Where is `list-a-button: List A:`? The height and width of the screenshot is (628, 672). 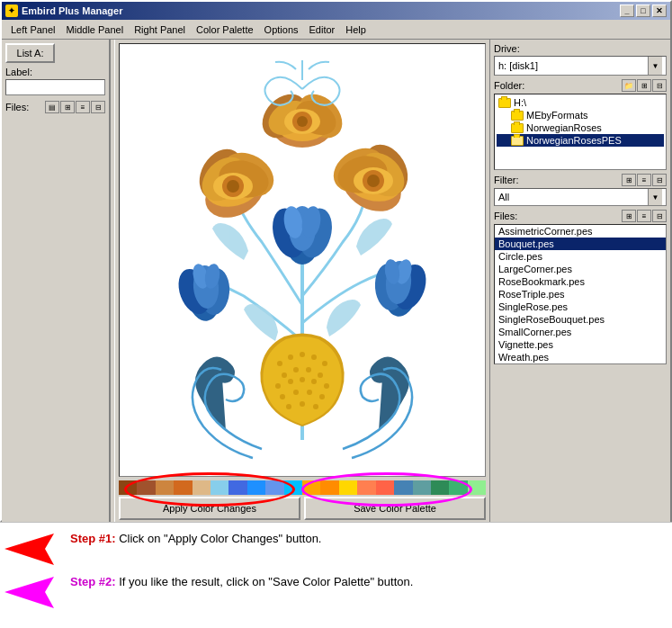
list-a-button: List A: is located at coordinates (31, 53).